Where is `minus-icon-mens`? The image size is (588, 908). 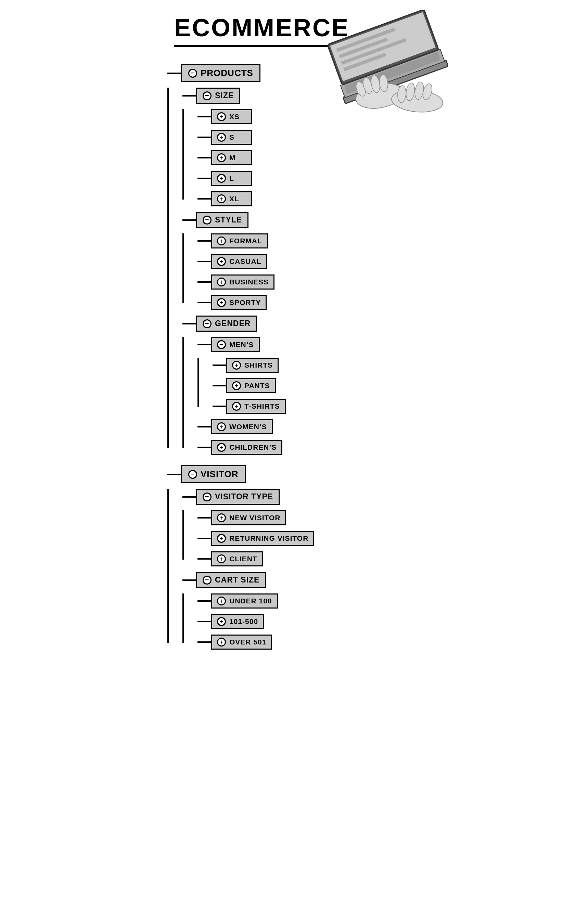 minus-icon-mens is located at coordinates (221, 345).